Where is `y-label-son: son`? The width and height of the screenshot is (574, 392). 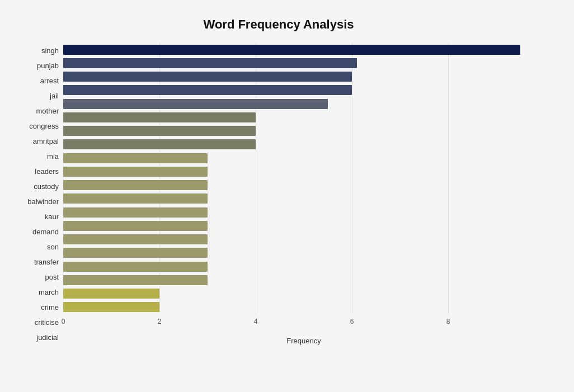 y-label-son: son is located at coordinates (53, 247).